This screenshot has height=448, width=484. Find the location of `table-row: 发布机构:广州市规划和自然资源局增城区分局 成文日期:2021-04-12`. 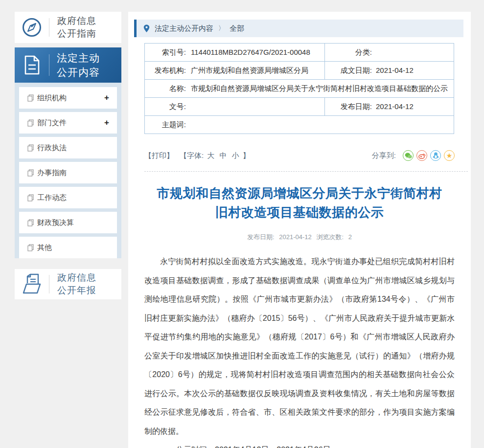

table-row: 发布机构:广州市规划和自然资源局增城区分局 成文日期:2021-04-12 is located at coordinates (300, 70).